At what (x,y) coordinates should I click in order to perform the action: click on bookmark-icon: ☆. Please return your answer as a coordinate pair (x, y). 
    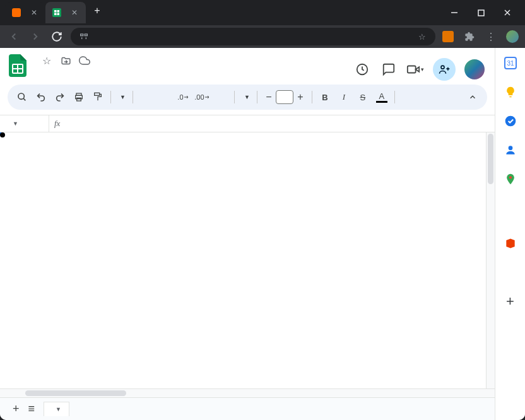
    Looking at the image, I should click on (422, 37).